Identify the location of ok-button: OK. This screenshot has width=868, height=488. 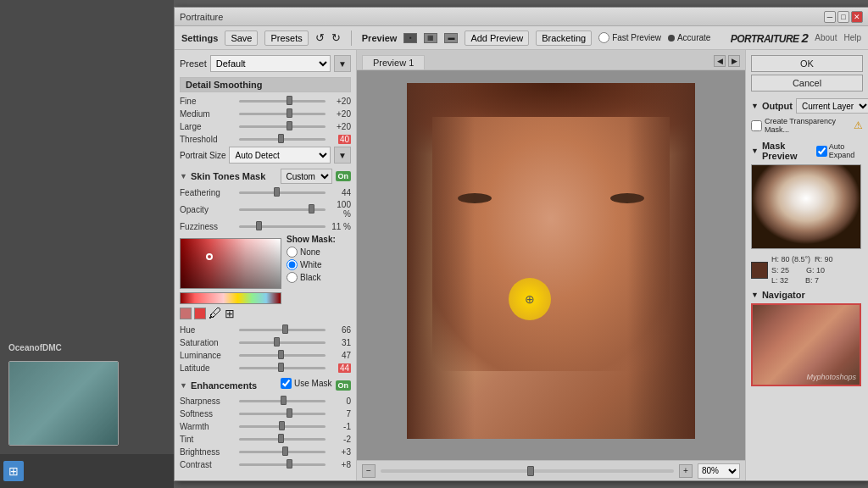
(807, 64).